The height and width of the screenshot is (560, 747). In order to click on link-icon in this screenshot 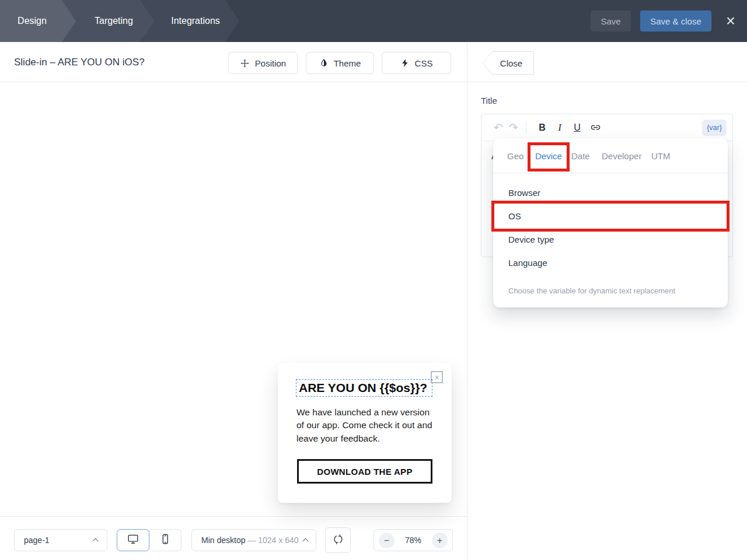, I will do `click(595, 127)`.